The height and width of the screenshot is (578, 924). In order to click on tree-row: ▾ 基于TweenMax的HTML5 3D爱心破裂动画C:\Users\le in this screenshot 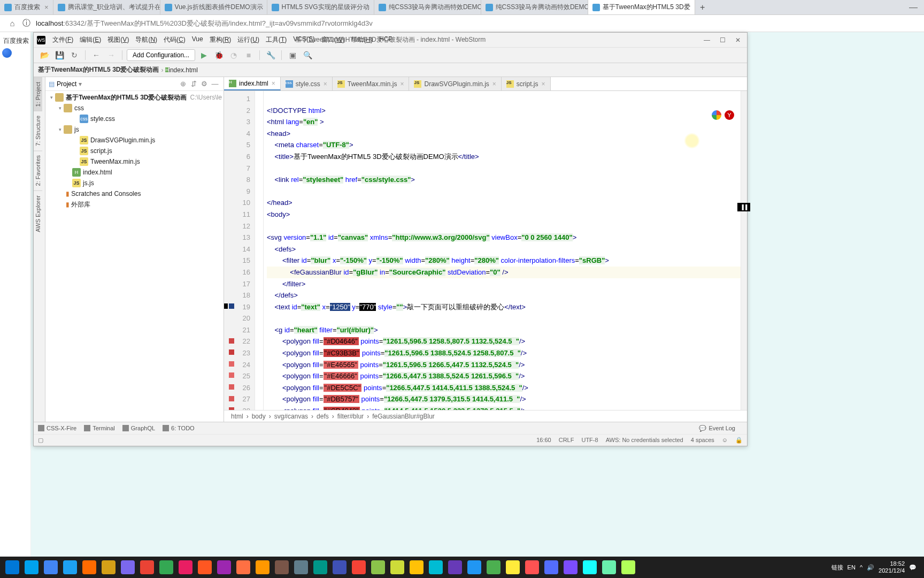, I will do `click(135, 97)`.